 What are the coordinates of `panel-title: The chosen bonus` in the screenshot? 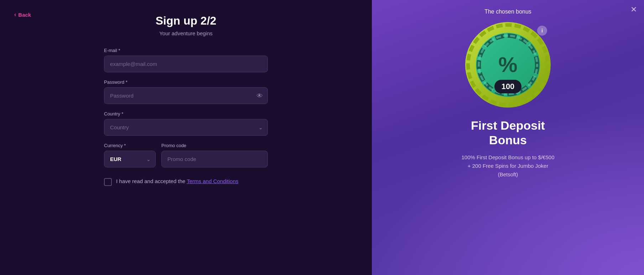 It's located at (508, 12).